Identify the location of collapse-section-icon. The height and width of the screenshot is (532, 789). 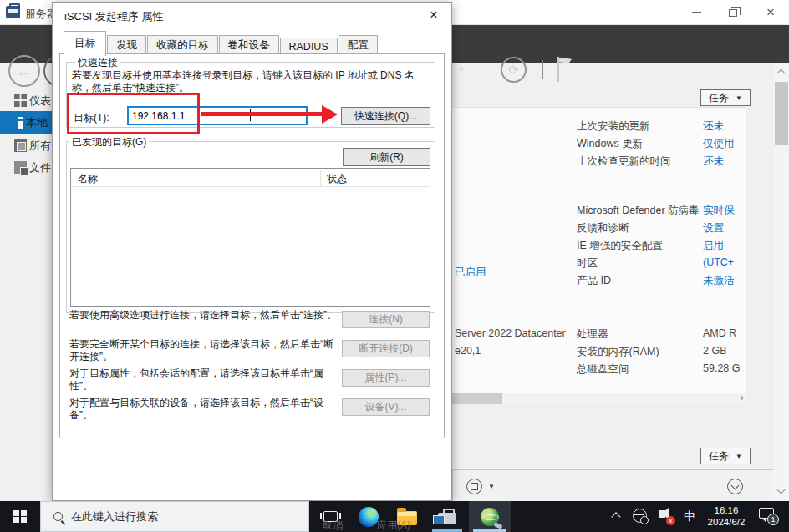
(736, 486).